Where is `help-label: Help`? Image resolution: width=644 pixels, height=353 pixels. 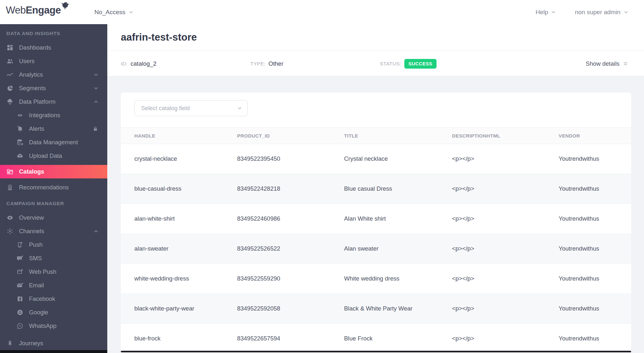 help-label: Help is located at coordinates (542, 12).